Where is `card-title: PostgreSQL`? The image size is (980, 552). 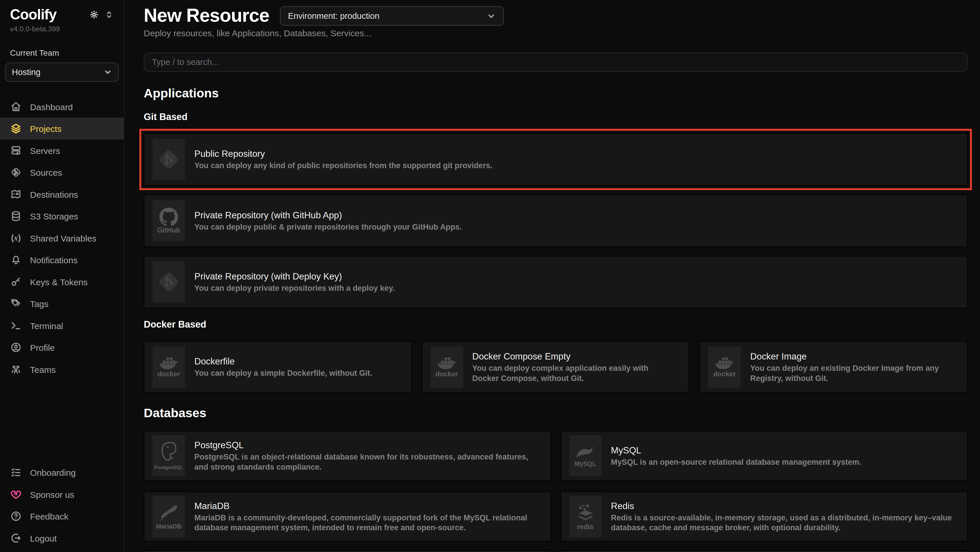
card-title: PostgreSQL is located at coordinates (366, 445).